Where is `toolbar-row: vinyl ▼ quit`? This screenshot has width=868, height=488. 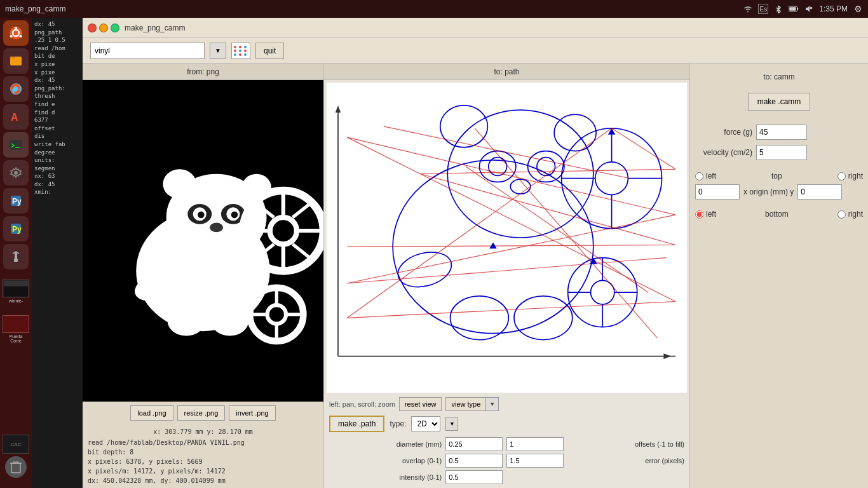 toolbar-row: vinyl ▼ quit is located at coordinates (475, 51).